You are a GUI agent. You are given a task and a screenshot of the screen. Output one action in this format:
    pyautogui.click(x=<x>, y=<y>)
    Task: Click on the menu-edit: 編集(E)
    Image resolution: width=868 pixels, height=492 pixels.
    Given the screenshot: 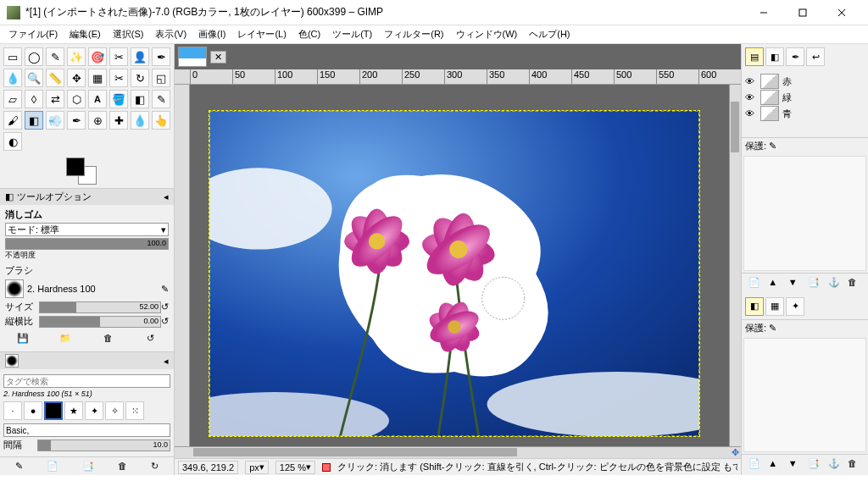 What is the action you would take?
    pyautogui.click(x=85, y=34)
    